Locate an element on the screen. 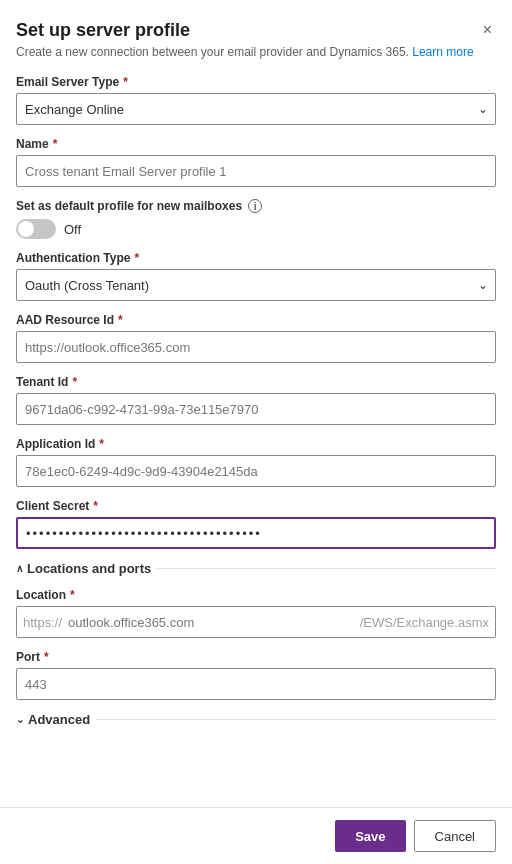  email-server-type-select: Exchange Online is located at coordinates (256, 109).